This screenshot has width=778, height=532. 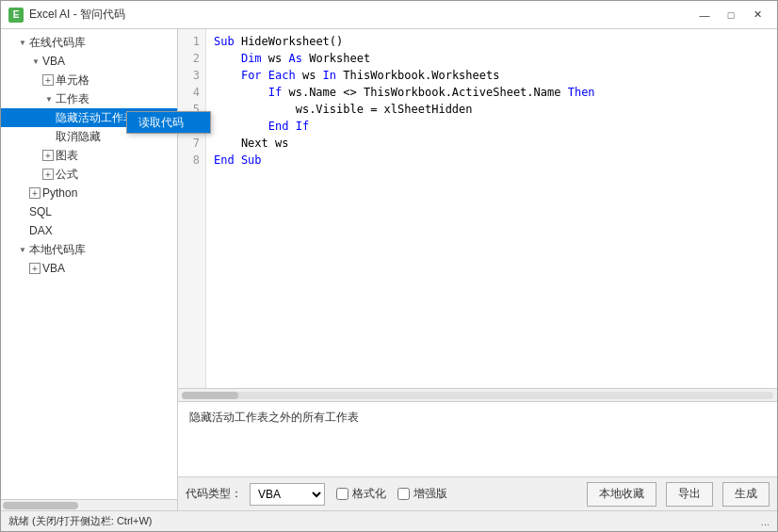 What do you see at coordinates (757, 15) in the screenshot?
I see `close-button: ✕` at bounding box center [757, 15].